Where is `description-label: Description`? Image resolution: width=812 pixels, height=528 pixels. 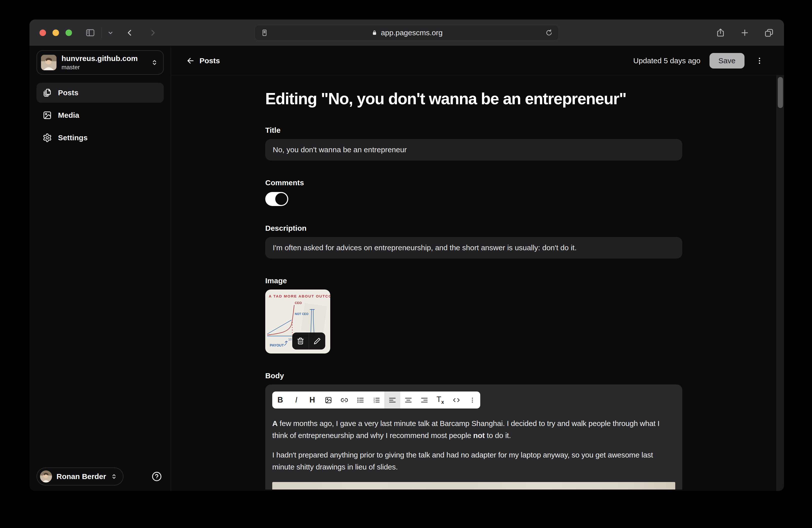 description-label: Description is located at coordinates (474, 229).